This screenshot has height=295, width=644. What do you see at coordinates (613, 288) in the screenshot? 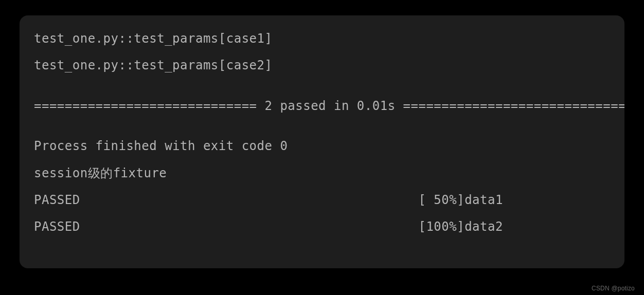
I see `watermark-text: CSDN @potizo` at bounding box center [613, 288].